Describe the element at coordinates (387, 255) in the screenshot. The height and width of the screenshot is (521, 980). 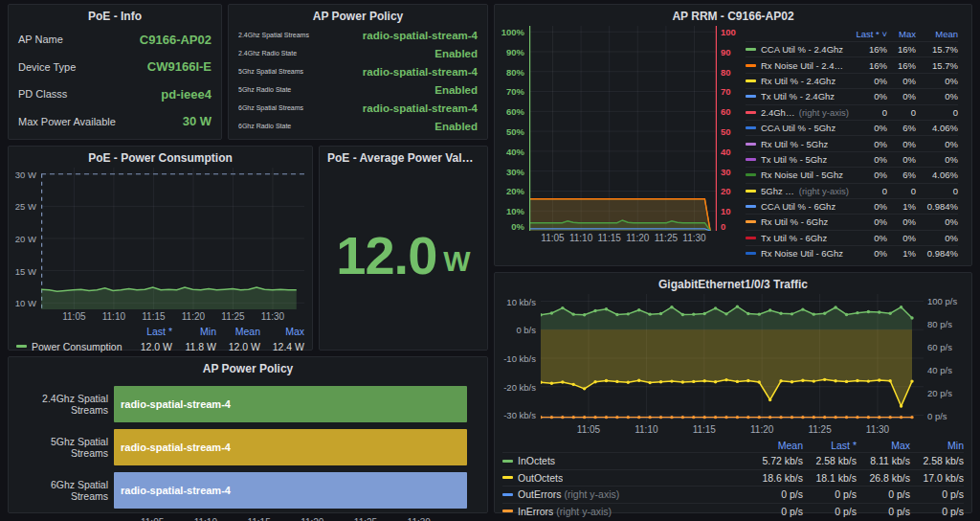
I see `stat-value: 12.0` at that location.